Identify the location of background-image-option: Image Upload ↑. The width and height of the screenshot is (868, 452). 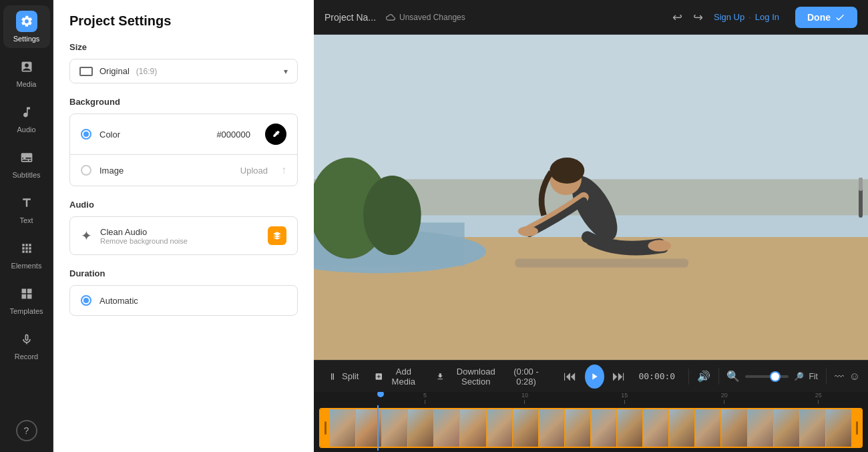
(184, 170).